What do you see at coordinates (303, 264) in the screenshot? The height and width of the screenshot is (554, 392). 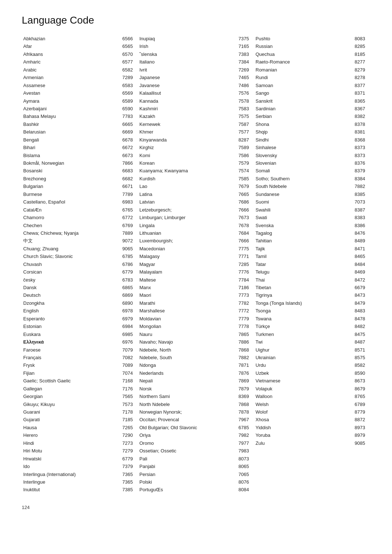 I see `language-name: Tatar` at bounding box center [303, 264].